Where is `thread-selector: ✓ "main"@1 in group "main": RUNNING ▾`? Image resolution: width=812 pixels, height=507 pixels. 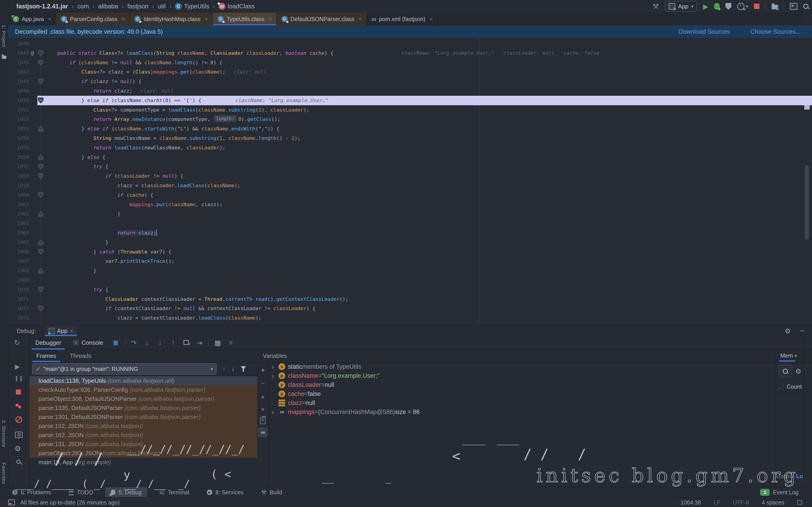
thread-selector: ✓ "main"@1 in group "main": RUNNING ▾ is located at coordinates (124, 369).